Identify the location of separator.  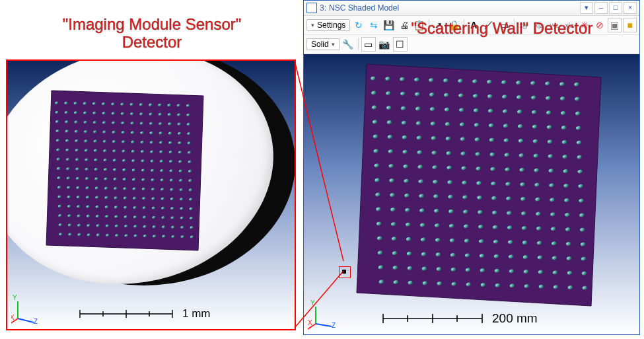
(358, 44).